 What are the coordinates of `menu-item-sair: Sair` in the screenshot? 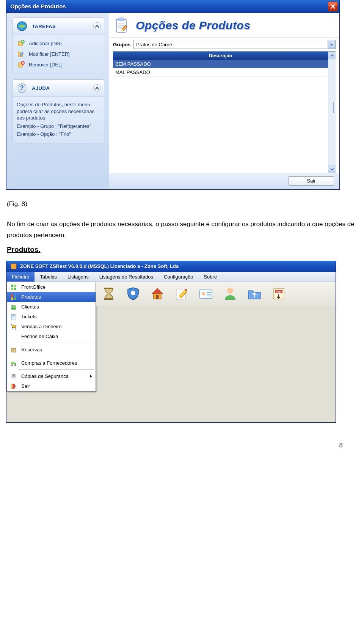 It's located at (51, 386).